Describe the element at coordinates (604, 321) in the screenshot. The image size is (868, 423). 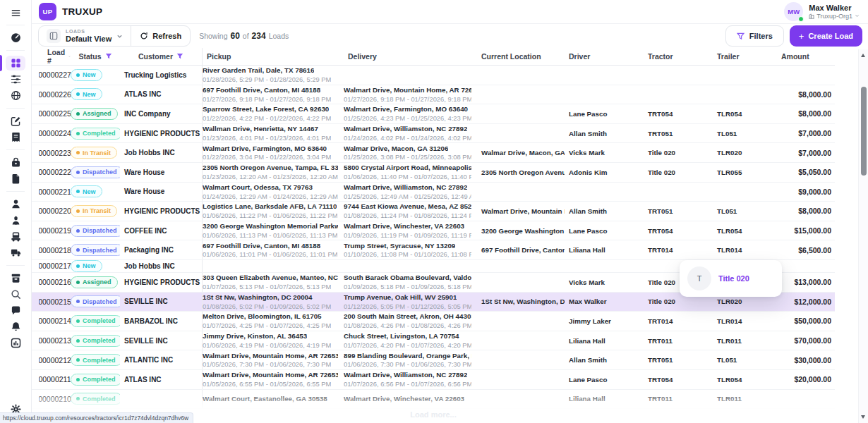
I see `driver-link: Jimmy Laker` at that location.